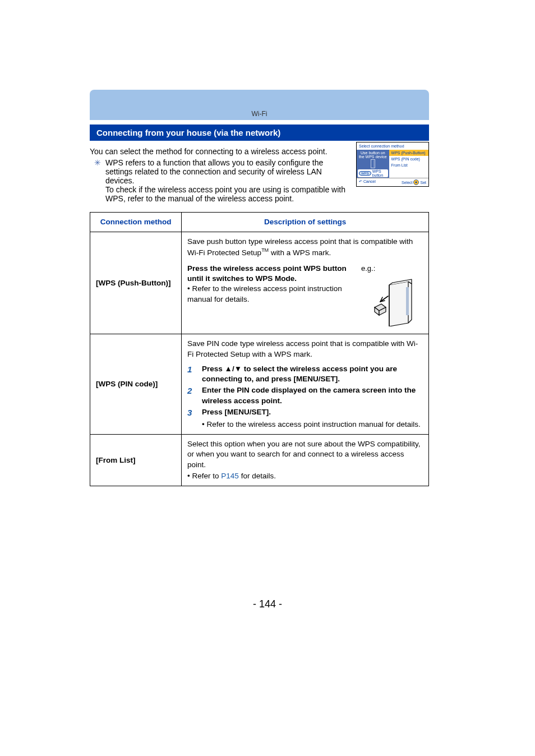  Describe the element at coordinates (365, 173) in the screenshot. I see `wps-oval-icon: WPS` at that location.